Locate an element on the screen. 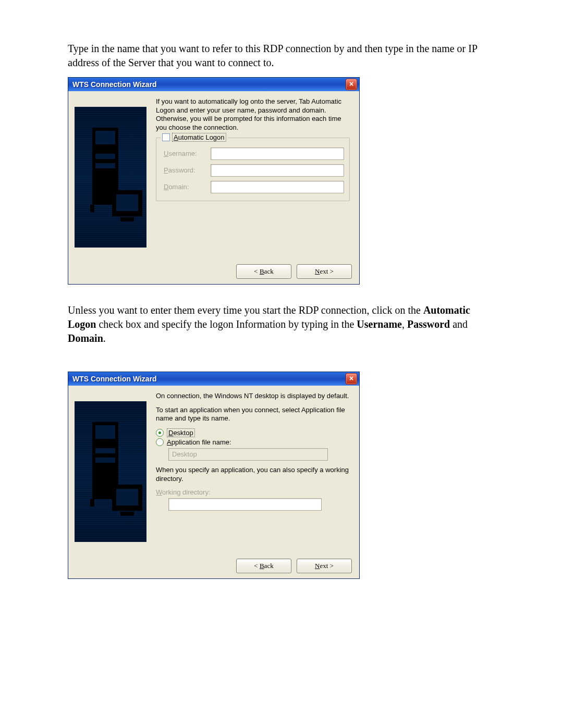  username-label: Username: is located at coordinates (185, 153).